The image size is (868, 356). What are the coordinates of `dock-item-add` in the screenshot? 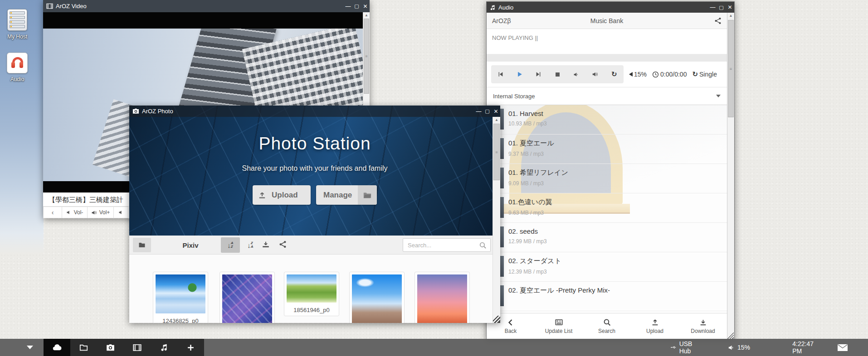 It's located at (190, 347).